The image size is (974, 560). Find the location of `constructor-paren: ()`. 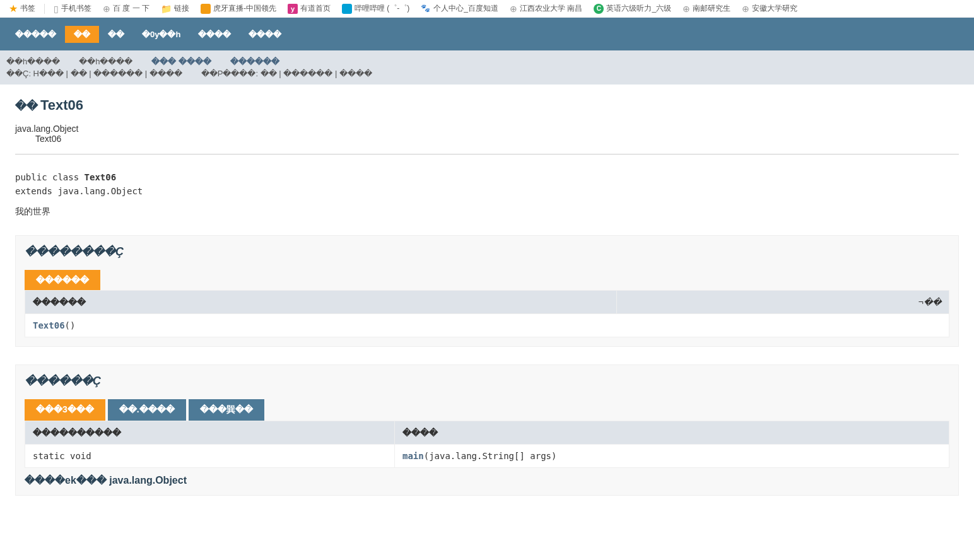

constructor-paren: () is located at coordinates (71, 325).